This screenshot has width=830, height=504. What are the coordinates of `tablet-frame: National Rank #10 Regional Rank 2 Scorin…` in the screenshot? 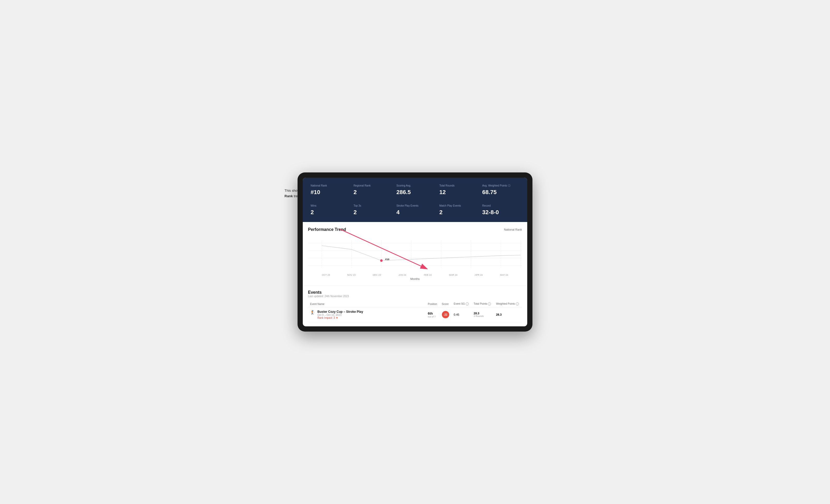 It's located at (415, 252).